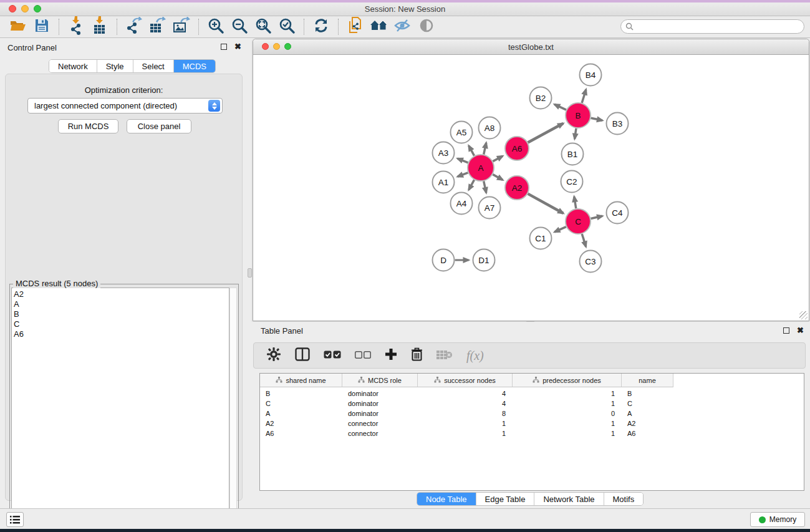 Image resolution: width=810 pixels, height=532 pixels. Describe the element at coordinates (239, 27) in the screenshot. I see `zoom-out-button` at that location.